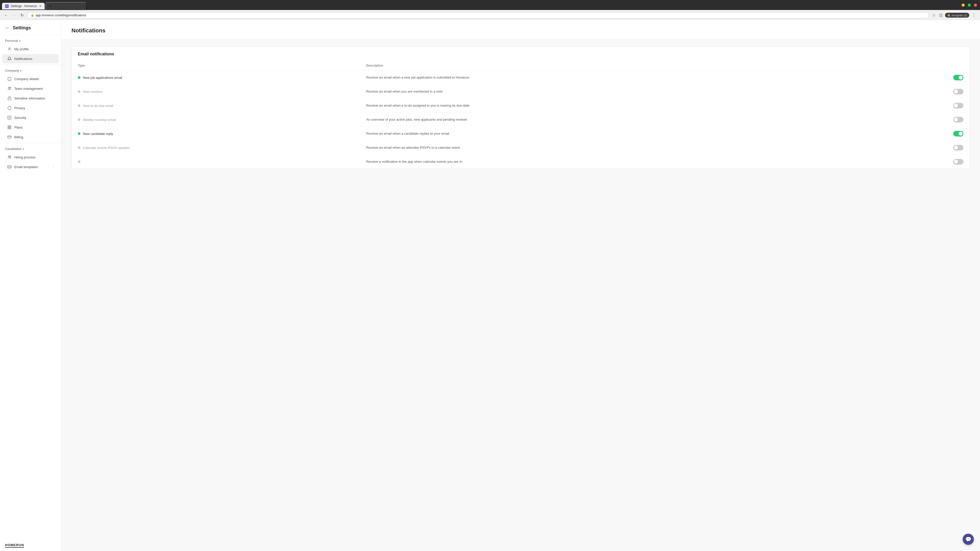 Image resolution: width=980 pixels, height=551 pixels. Describe the element at coordinates (98, 134) in the screenshot. I see `type-label-candidate-reply: New candidate reply` at that location.